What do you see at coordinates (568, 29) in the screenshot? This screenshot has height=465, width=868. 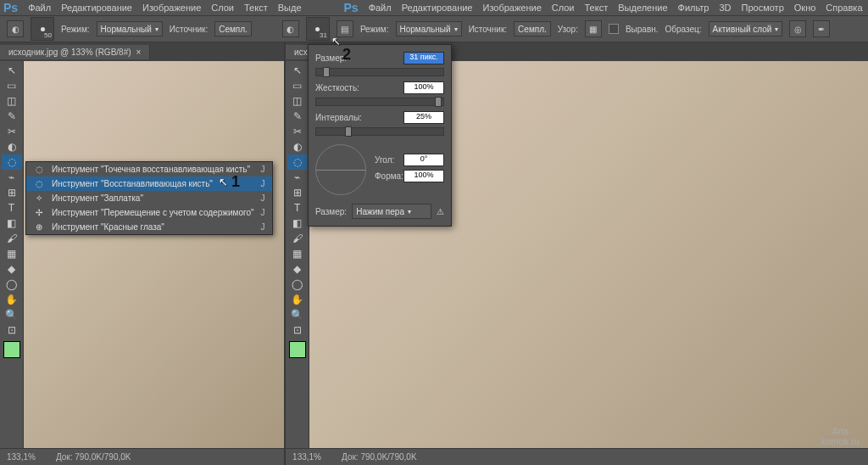 I see `pattern-label: Узор:` at bounding box center [568, 29].